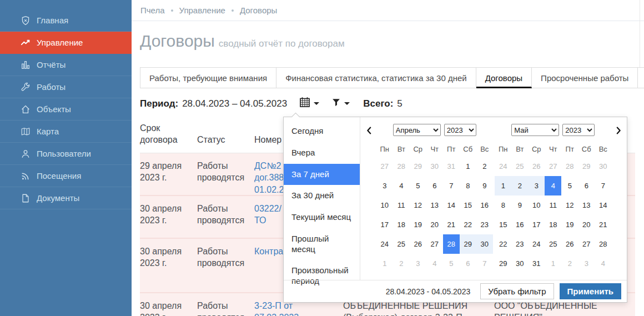 The image size is (644, 316). Describe the element at coordinates (322, 174) in the screenshot. I see `preset-last-7-days: За 7 дней` at that location.